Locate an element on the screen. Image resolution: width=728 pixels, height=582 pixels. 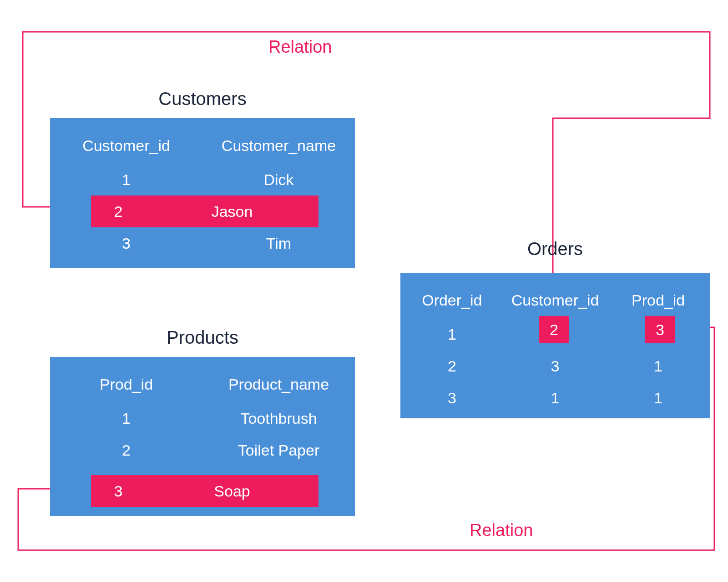
products-r1c2: Toothbrush is located at coordinates (278, 418).